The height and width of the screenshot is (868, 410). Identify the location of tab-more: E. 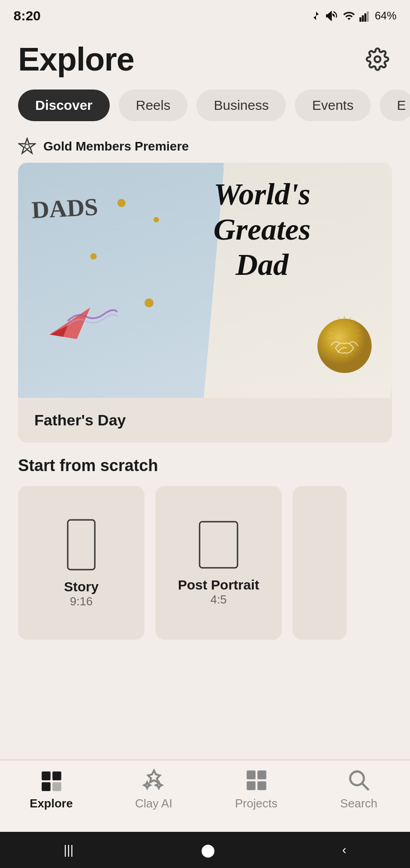
(395, 105).